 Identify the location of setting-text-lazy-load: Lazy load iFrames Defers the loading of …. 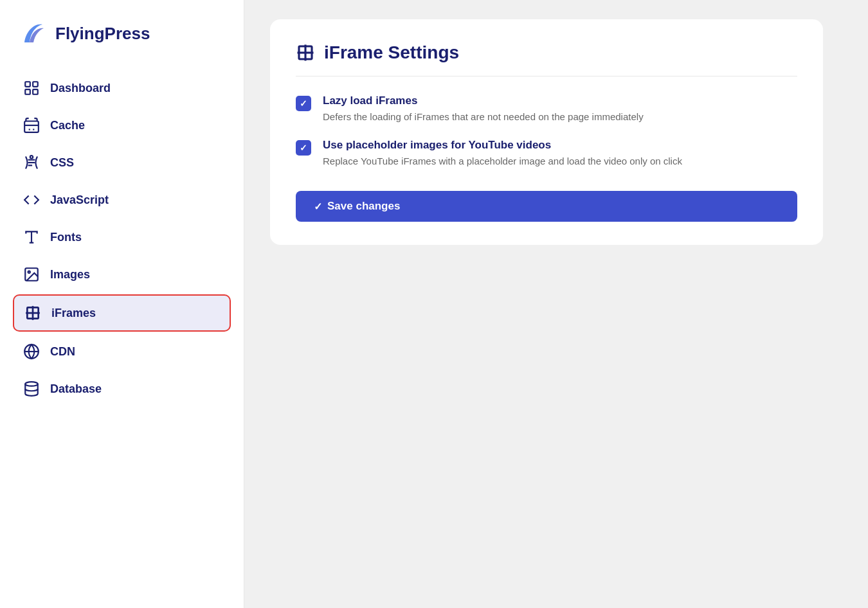
(484, 109).